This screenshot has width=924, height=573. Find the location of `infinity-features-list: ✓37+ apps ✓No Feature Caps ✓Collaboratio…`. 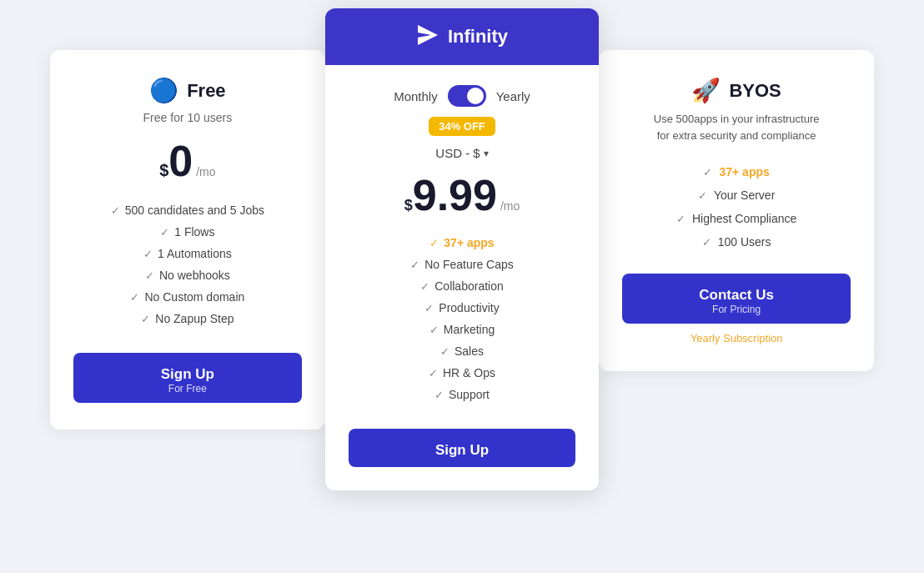

infinity-features-list: ✓37+ apps ✓No Feature Caps ✓Collaboratio… is located at coordinates (462, 319).